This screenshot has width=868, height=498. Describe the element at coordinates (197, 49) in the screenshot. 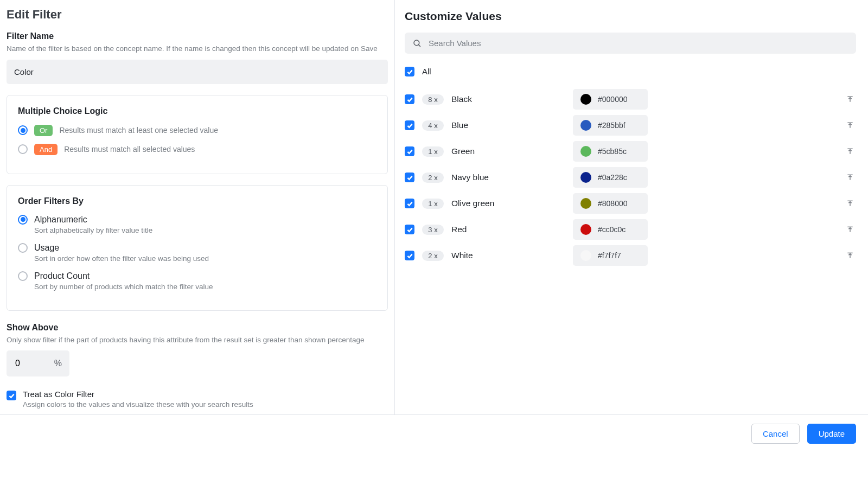

I see `filter-name-help: Name of the filter is based on the conce…` at that location.